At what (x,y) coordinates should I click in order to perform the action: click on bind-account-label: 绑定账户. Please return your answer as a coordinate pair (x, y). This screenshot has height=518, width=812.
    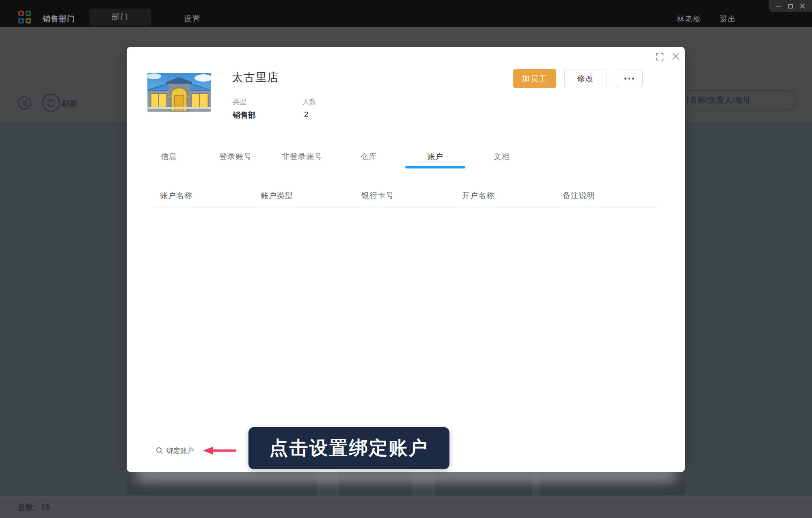
    Looking at the image, I should click on (180, 451).